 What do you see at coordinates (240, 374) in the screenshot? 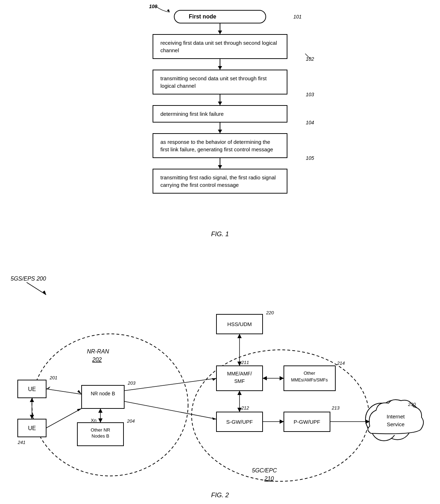
I see `svg-text: MME/AMF/` at bounding box center [240, 374].